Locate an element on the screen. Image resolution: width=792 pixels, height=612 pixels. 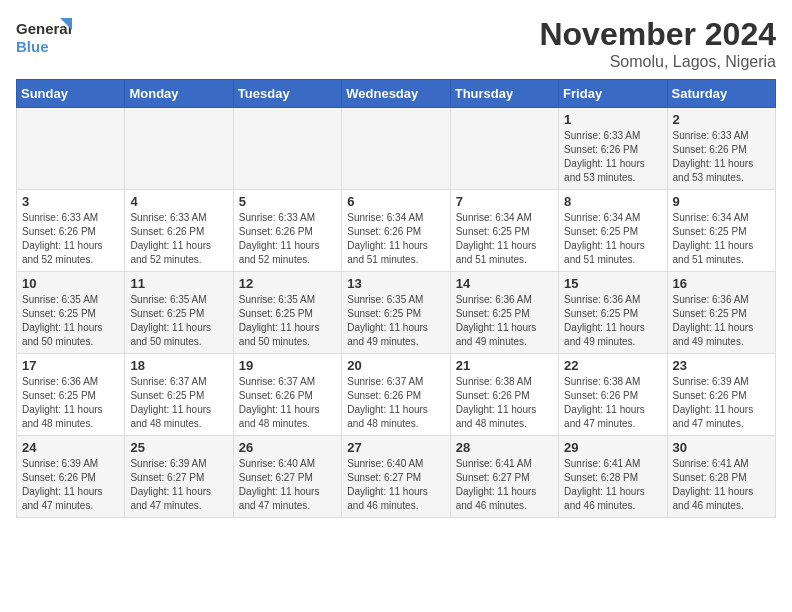
weekday-header-row: SundayMondayTuesdayWednesdayThursdayFrid… is located at coordinates (396, 94).